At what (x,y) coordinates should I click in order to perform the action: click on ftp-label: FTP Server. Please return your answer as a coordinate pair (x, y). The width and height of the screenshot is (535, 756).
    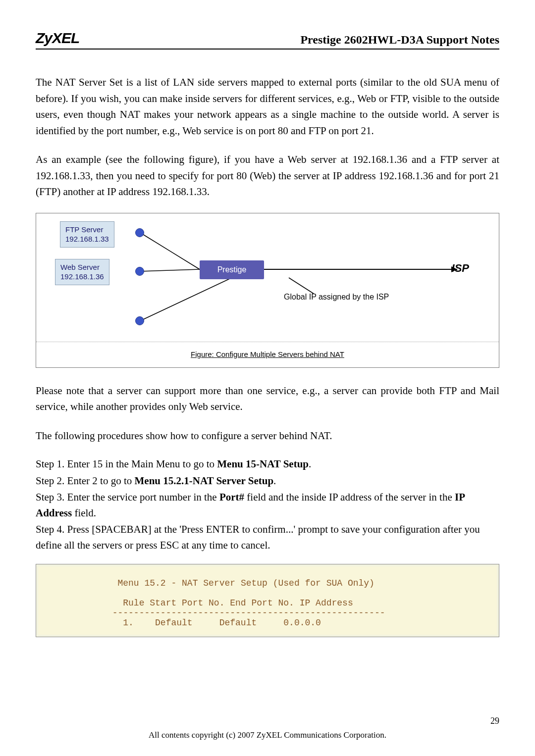
    Looking at the image, I should click on (84, 230).